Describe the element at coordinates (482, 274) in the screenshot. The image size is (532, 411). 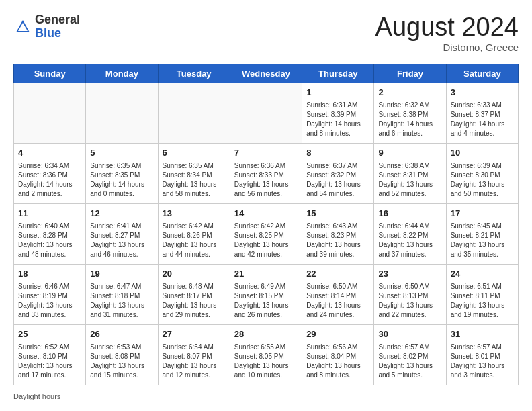
I see `day-number: 24` at that location.